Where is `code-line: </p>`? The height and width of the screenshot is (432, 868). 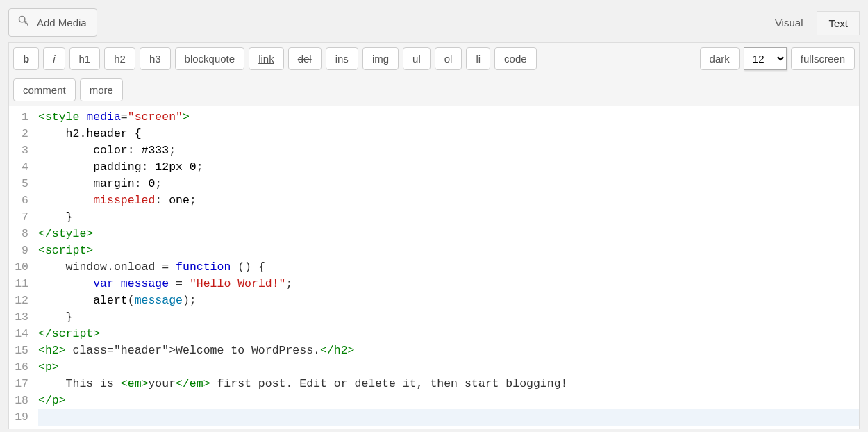
code-line: </p> is located at coordinates (449, 401).